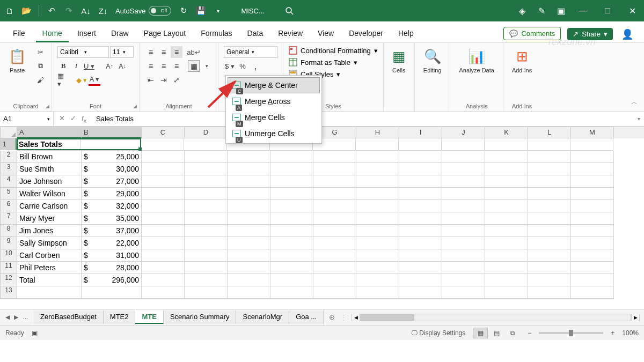 The image size is (644, 362). Describe the element at coordinates (200, 317) in the screenshot. I see `sheet-tab: Scenario Summary` at that location.